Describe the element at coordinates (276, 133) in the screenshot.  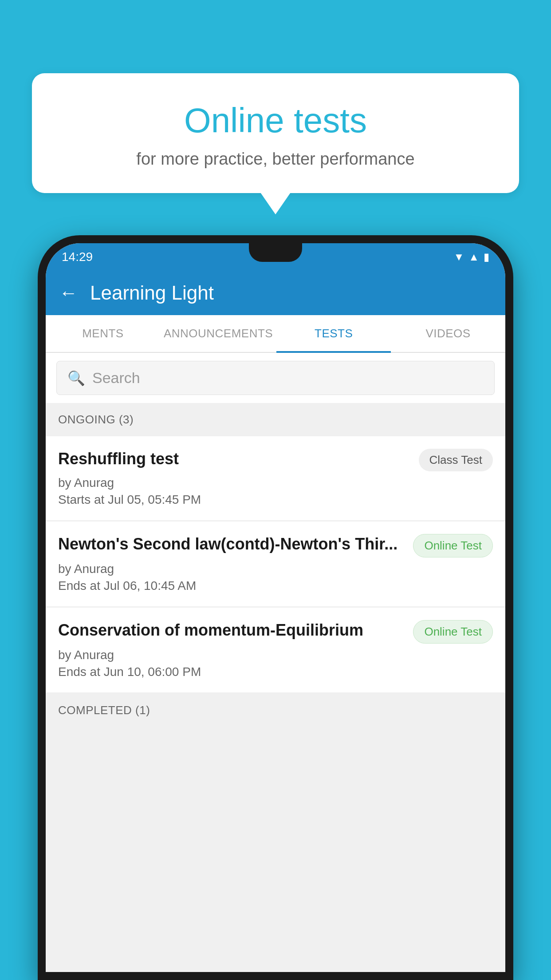
I see `speech-bubble: Online tests for more practice, better p…` at that location.